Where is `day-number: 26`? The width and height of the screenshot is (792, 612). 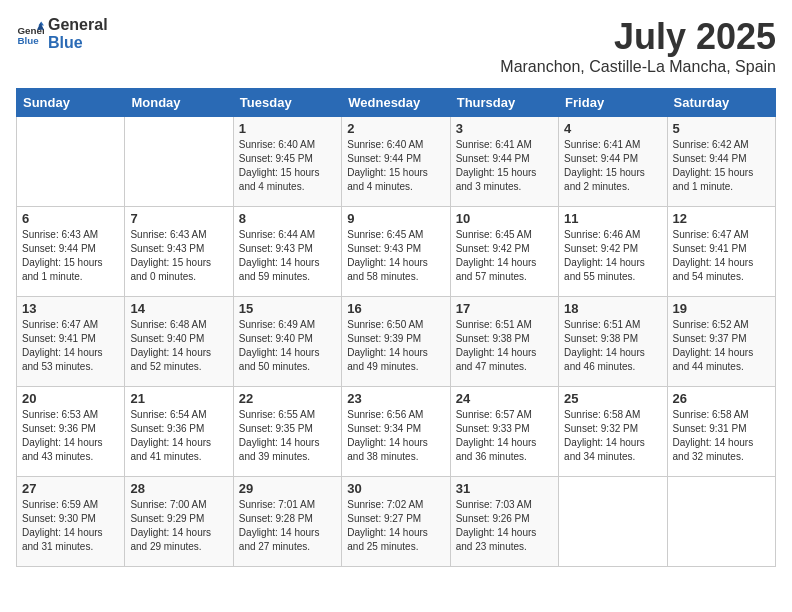
day-number: 26 is located at coordinates (722, 398).